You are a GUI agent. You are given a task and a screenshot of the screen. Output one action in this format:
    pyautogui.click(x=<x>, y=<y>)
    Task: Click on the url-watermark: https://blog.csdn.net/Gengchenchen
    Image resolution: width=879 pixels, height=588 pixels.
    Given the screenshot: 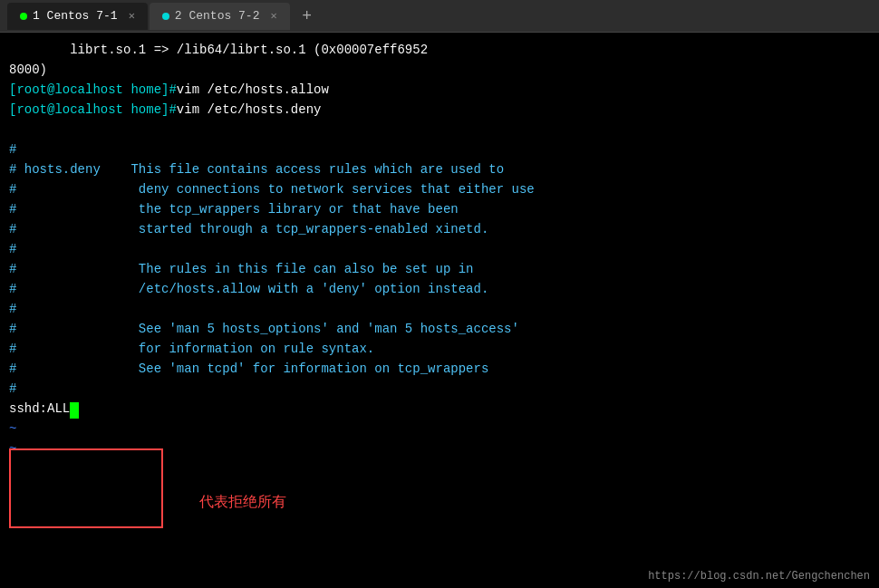 What is the action you would take?
    pyautogui.click(x=759, y=576)
    